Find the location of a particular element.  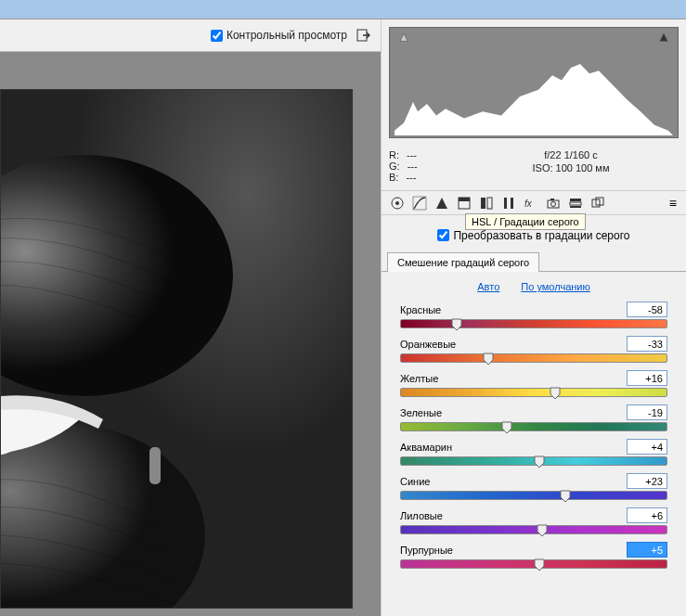

slider-label: Лиловые is located at coordinates (421, 516).